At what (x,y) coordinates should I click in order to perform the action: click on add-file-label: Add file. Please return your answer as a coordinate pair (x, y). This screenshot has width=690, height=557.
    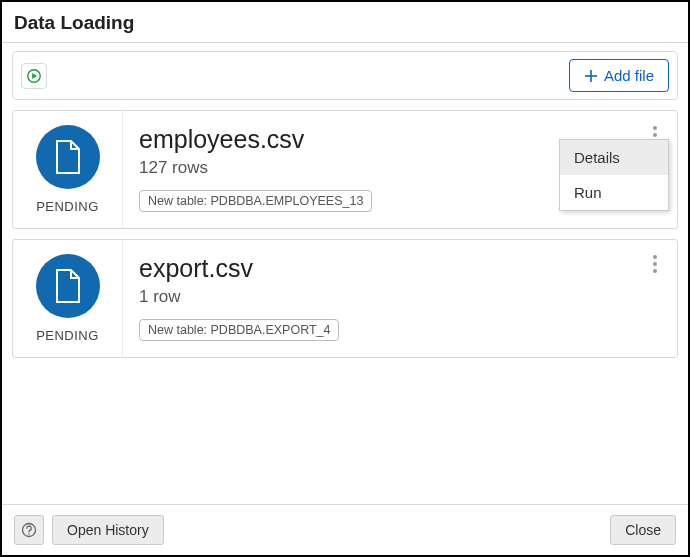
    Looking at the image, I should click on (629, 76).